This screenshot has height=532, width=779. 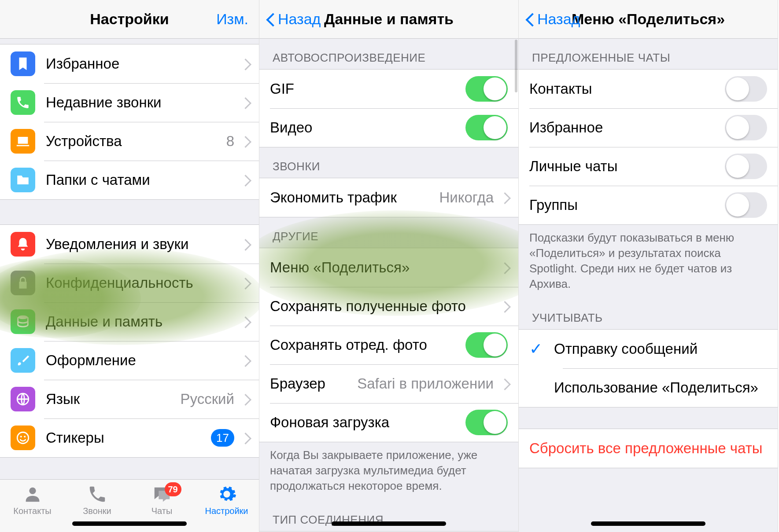 What do you see at coordinates (271, 19) in the screenshot?
I see `chevron-left-icon` at bounding box center [271, 19].